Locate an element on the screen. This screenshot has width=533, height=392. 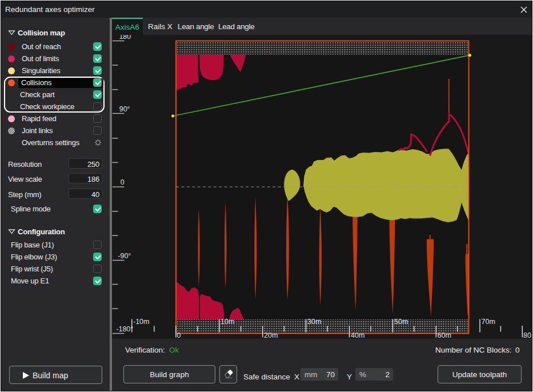
svg-text: 50m is located at coordinates (401, 322).